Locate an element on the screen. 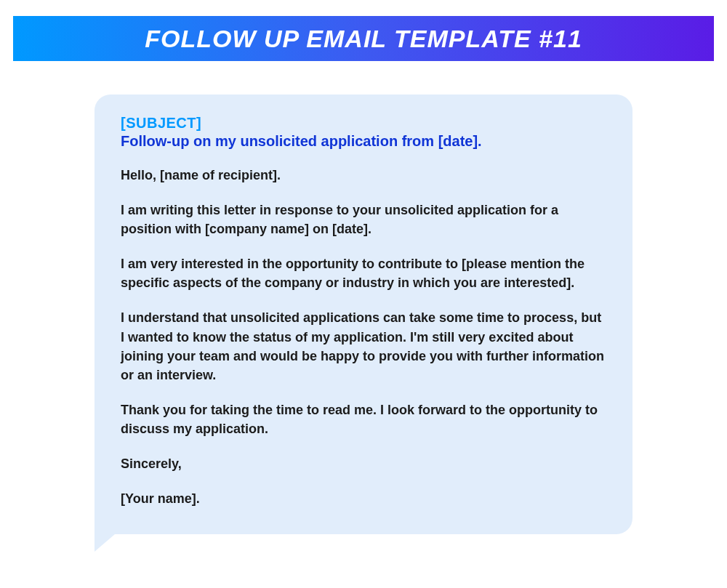 The width and height of the screenshot is (727, 588). email-paragraph-3: I understand that unsolicited applicatio… is located at coordinates (364, 346).